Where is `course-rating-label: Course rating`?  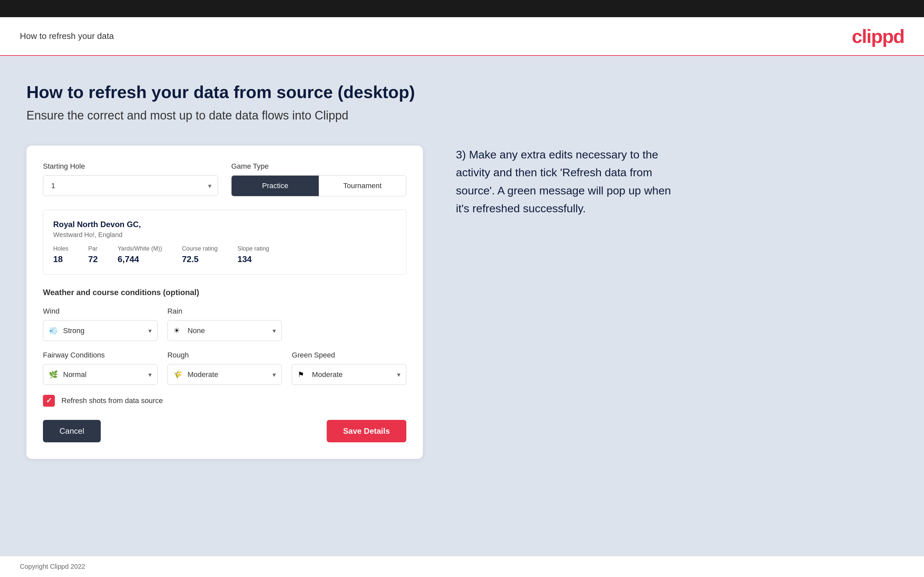 course-rating-label: Course rating is located at coordinates (200, 249).